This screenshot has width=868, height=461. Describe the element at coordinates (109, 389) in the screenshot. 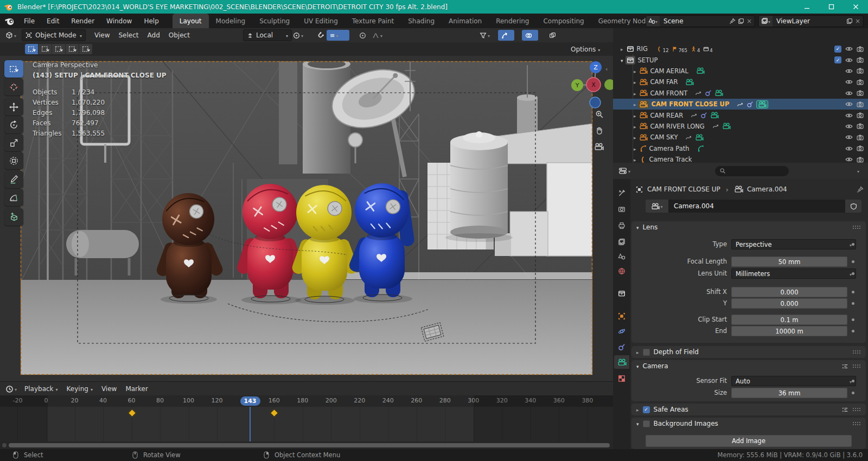

I see `timeline-menu-view: View` at that location.